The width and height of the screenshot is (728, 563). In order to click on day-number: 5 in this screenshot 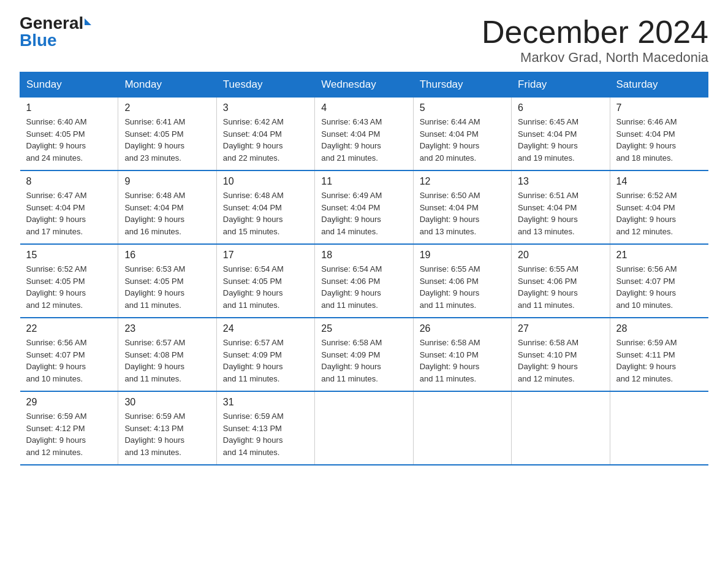, I will do `click(462, 108)`.